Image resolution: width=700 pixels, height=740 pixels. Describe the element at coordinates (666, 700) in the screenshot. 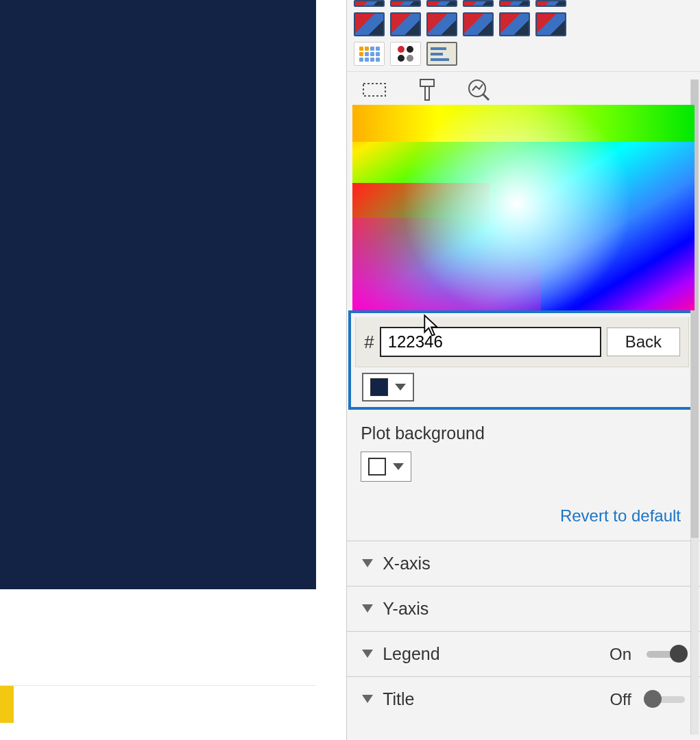

I see `title-toggle` at that location.